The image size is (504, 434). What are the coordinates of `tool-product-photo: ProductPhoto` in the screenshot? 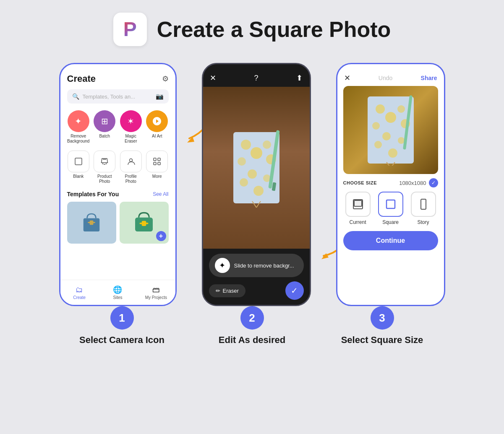 It's located at (105, 167).